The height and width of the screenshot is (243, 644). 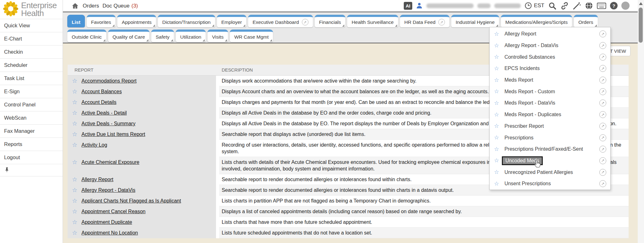 What do you see at coordinates (142, 70) in the screenshot?
I see `column-header-report: REPORT` at bounding box center [142, 70].